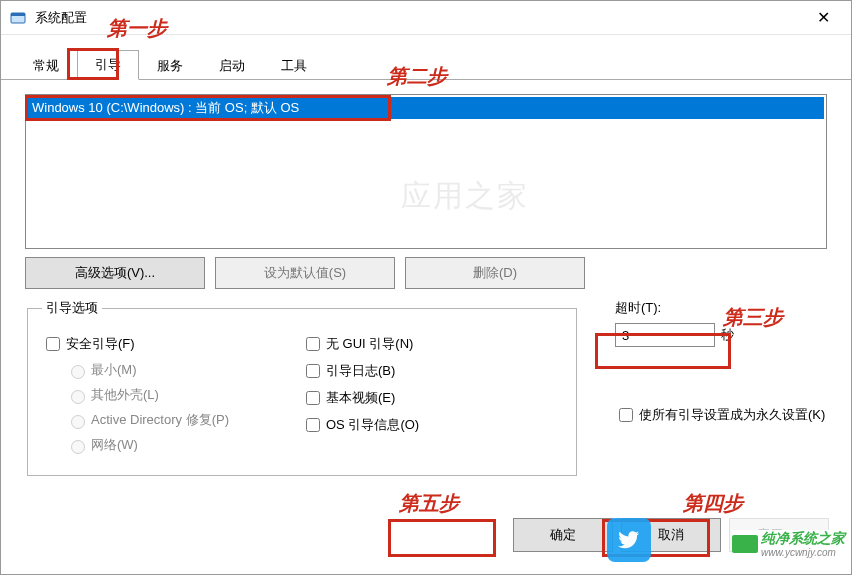 The image size is (852, 575). I want to click on safe-boot-checkbox: 安全引导(F), so click(172, 344).